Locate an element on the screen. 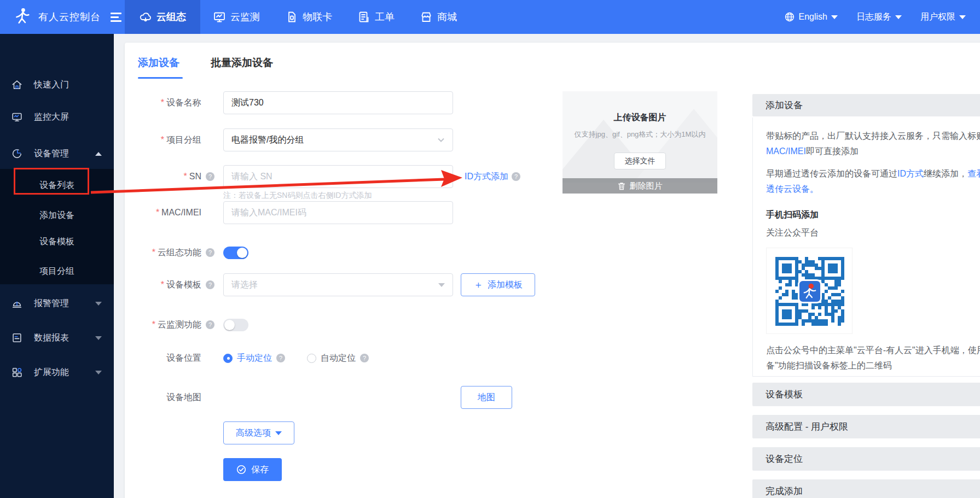 The width and height of the screenshot is (980, 498). alarm-icon is located at coordinates (17, 303).